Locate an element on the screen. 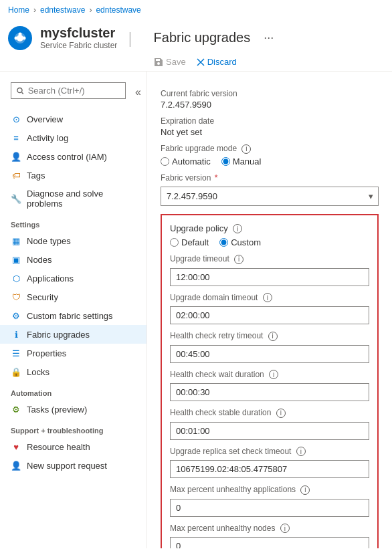 This screenshot has width=392, height=557. search-box is located at coordinates (68, 91).